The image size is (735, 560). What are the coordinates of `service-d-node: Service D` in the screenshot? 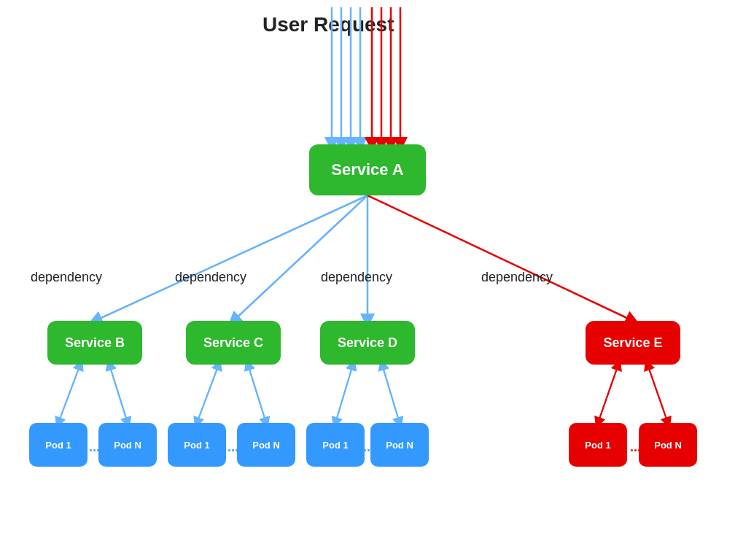 It's located at (368, 343).